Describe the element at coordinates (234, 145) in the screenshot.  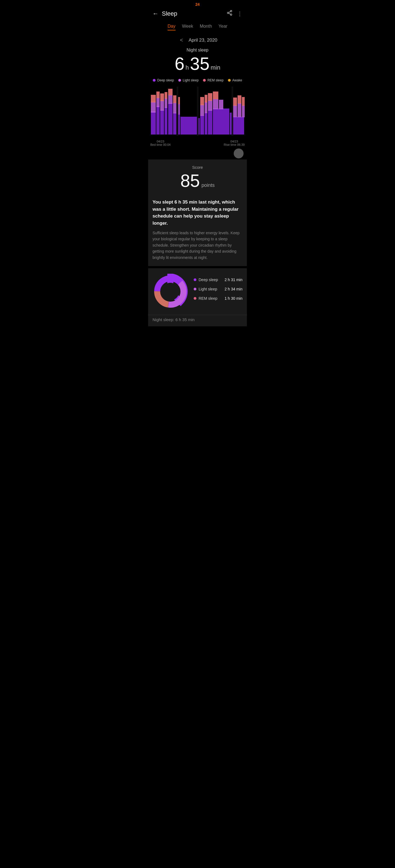
I see `rise-time-label: Rise time 06:39` at that location.